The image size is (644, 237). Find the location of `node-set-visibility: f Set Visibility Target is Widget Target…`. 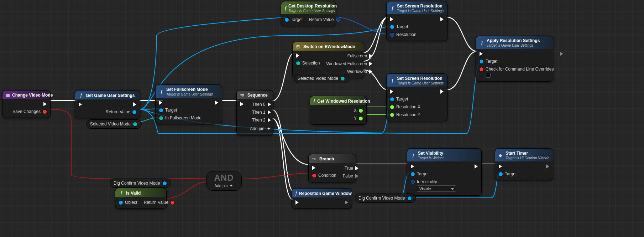

node-set-visibility: f Set Visibility Target is Widget Target… is located at coordinates (444, 172).